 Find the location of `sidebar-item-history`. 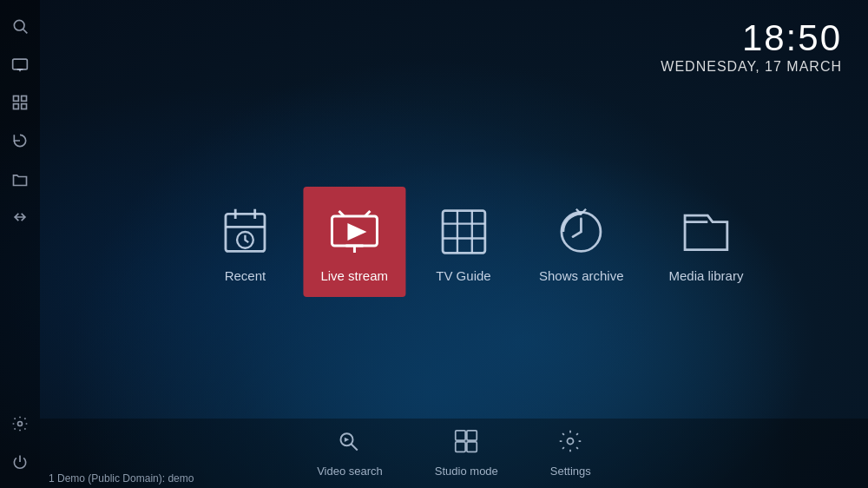

sidebar-item-history is located at coordinates (20, 141).